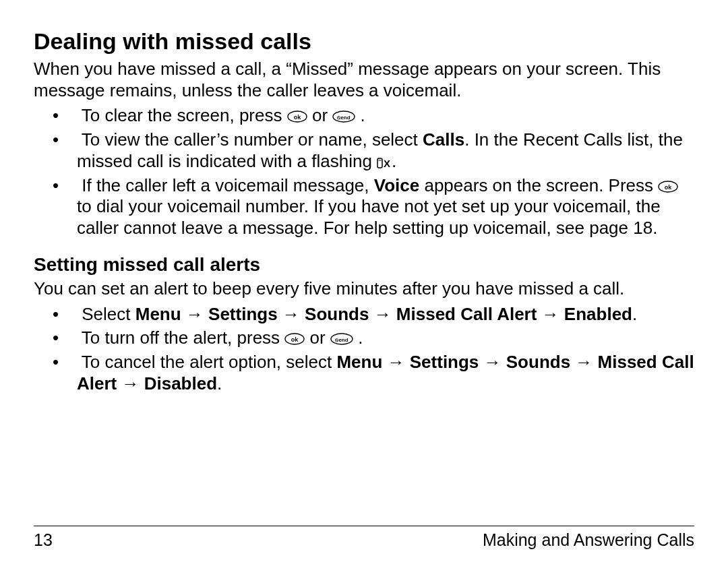 Image resolution: width=728 pixels, height=562 pixels. I want to click on page-number: 13, so click(43, 540).